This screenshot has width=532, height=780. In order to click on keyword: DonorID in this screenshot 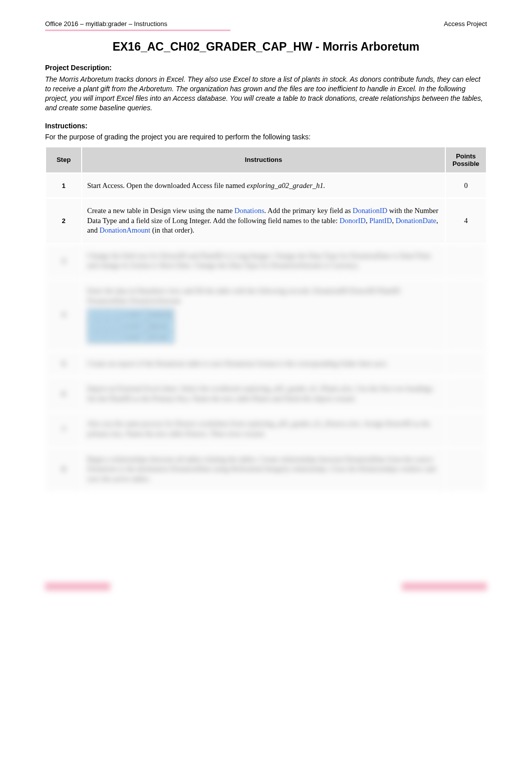, I will do `click(353, 221)`.